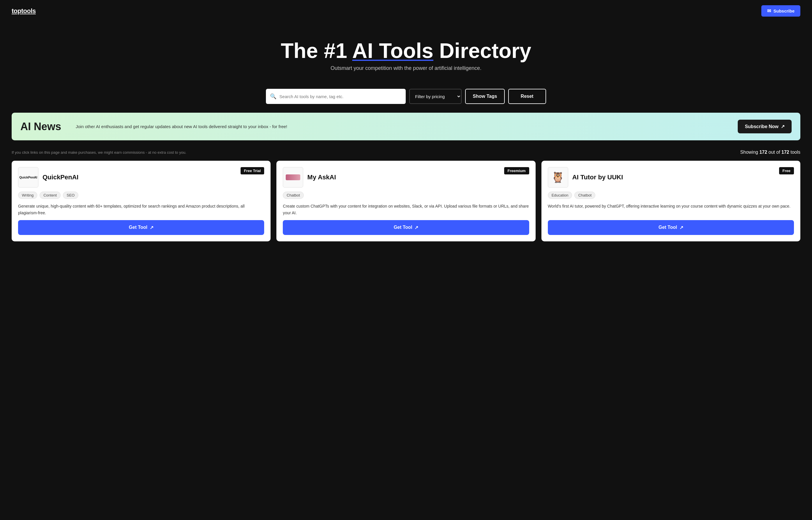 This screenshot has height=520, width=812. What do you see at coordinates (24, 11) in the screenshot?
I see `site-logo: toptools` at bounding box center [24, 11].